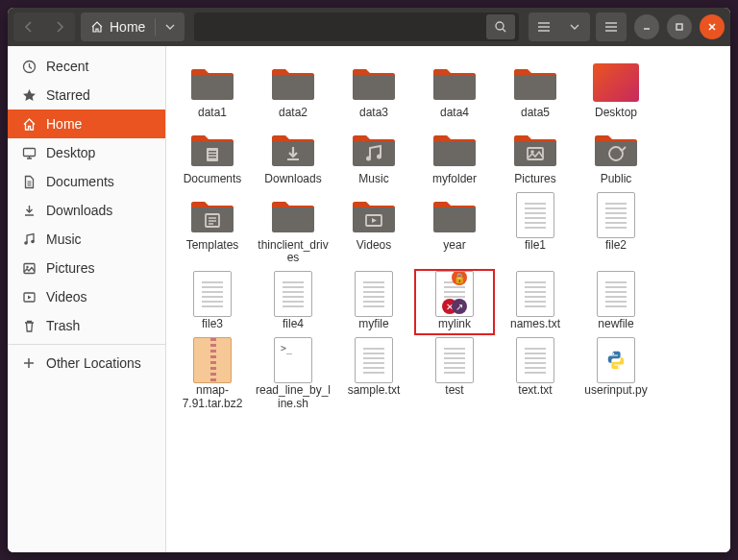 This screenshot has height=560, width=738. Describe the element at coordinates (293, 360) in the screenshot. I see `script-icon` at that location.